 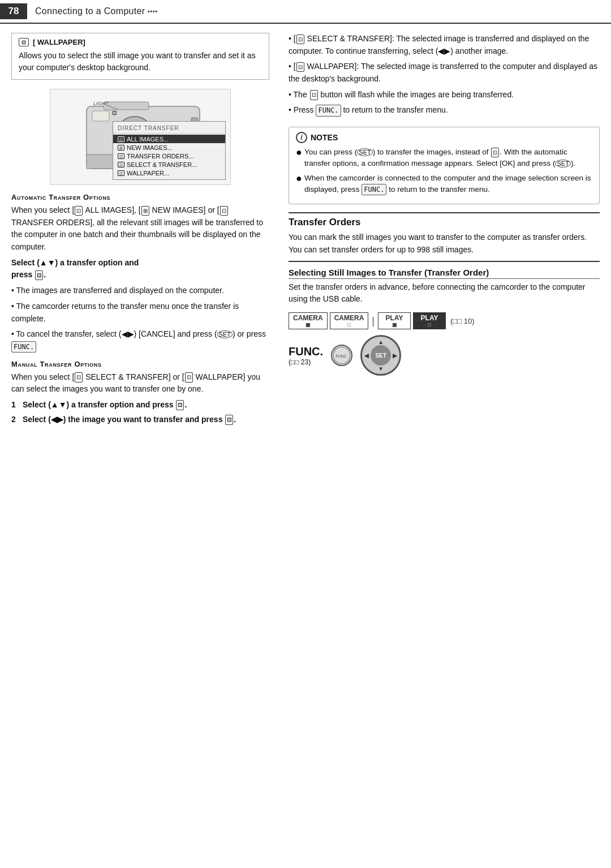 I want to click on func-btn-svg: FUNC., so click(x=342, y=355).